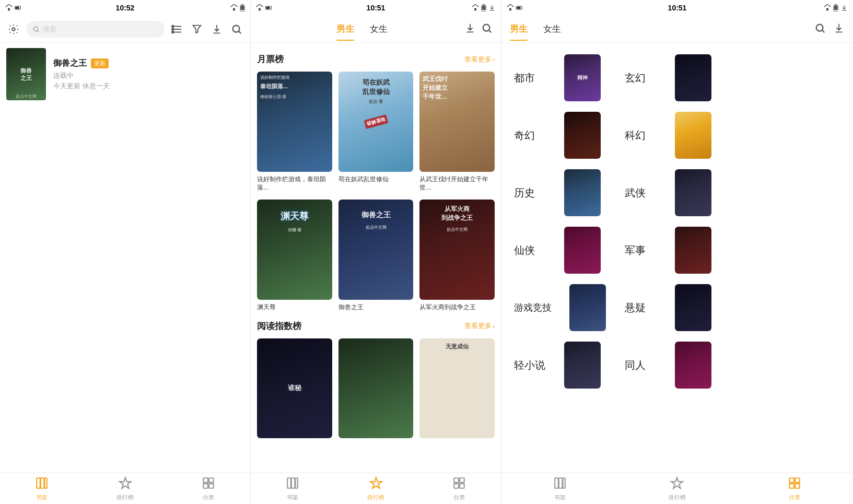 Image resolution: width=853 pixels, height=504 pixels. I want to click on bottom-nav-rank-right: 排行榜, so click(677, 489).